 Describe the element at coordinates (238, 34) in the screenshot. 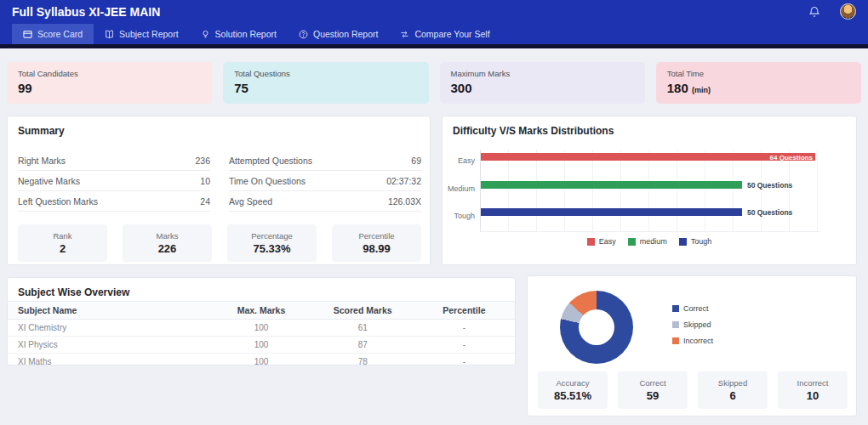

I see `tab-solution-report: Solution Report` at that location.